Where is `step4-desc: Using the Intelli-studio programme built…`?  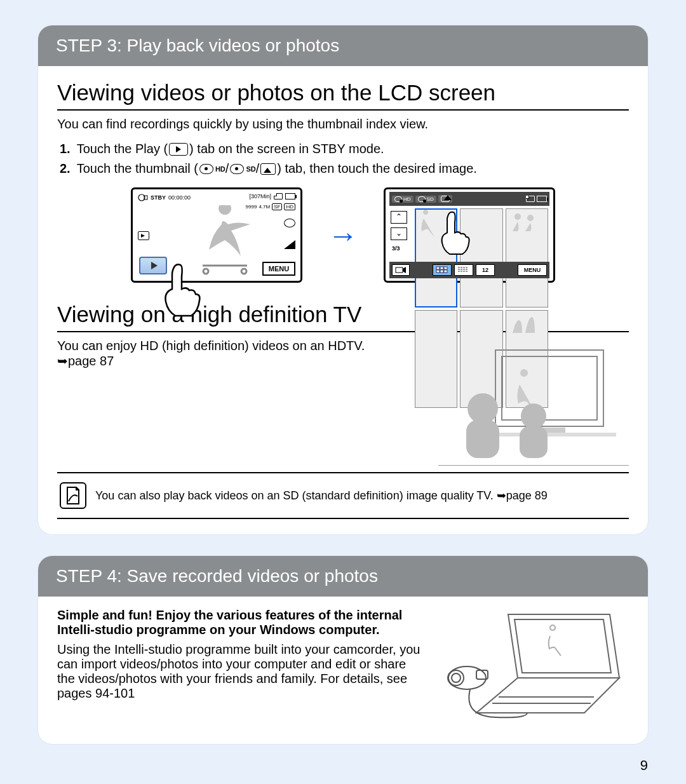
step4-desc: Using the Intelli-studio programme built… is located at coordinates (242, 672).